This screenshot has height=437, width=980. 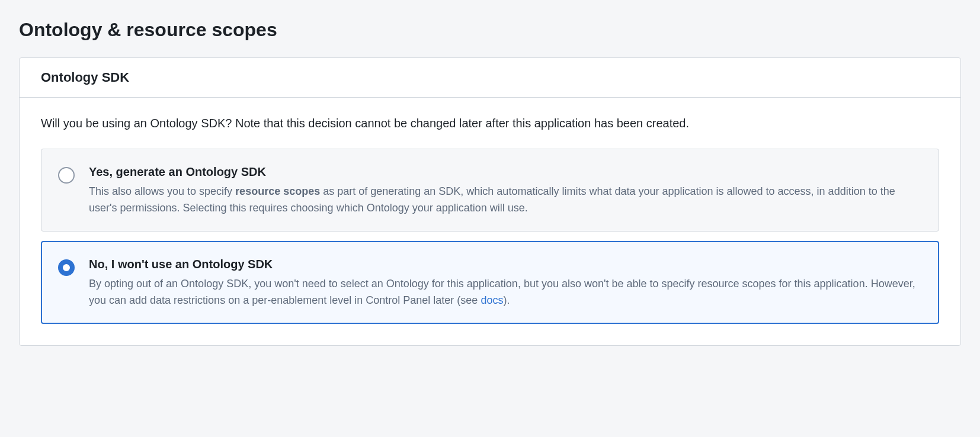 What do you see at coordinates (506, 300) in the screenshot?
I see `desc-text: ).` at bounding box center [506, 300].